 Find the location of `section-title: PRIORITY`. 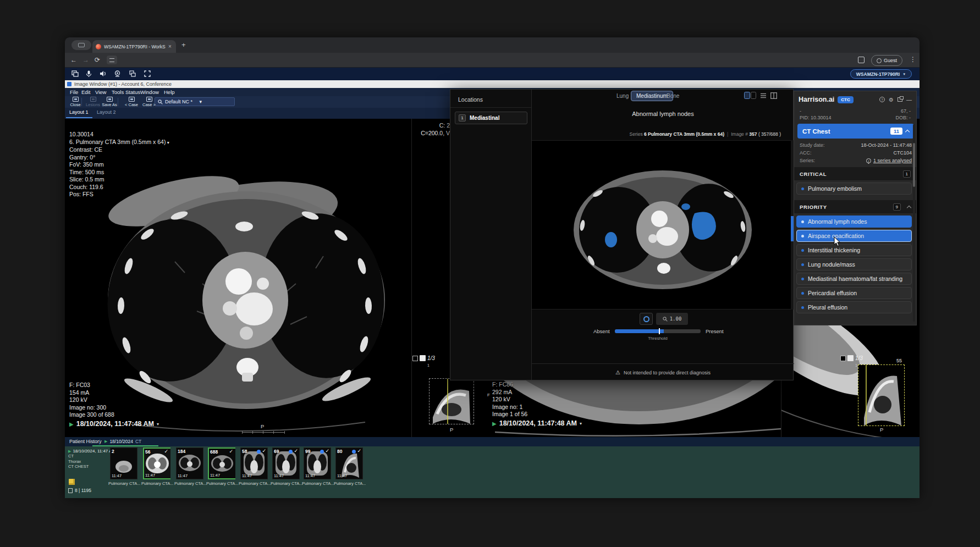

section-title: PRIORITY is located at coordinates (813, 207).